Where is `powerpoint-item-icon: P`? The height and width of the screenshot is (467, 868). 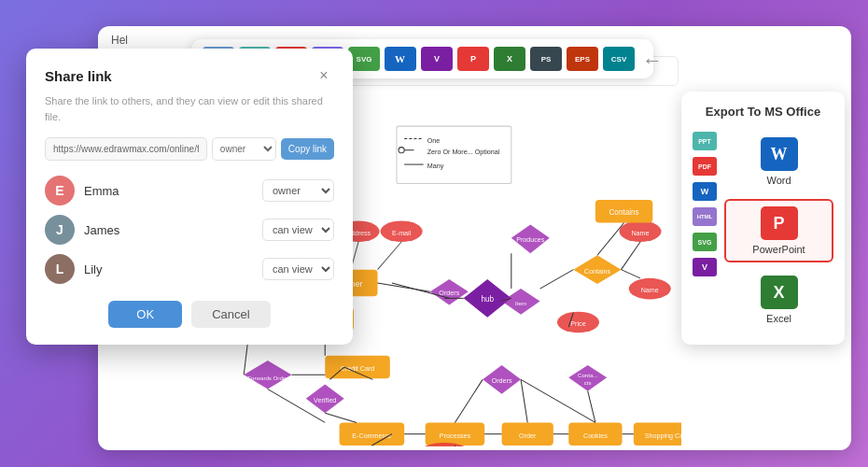 powerpoint-item-icon: P is located at coordinates (779, 223).